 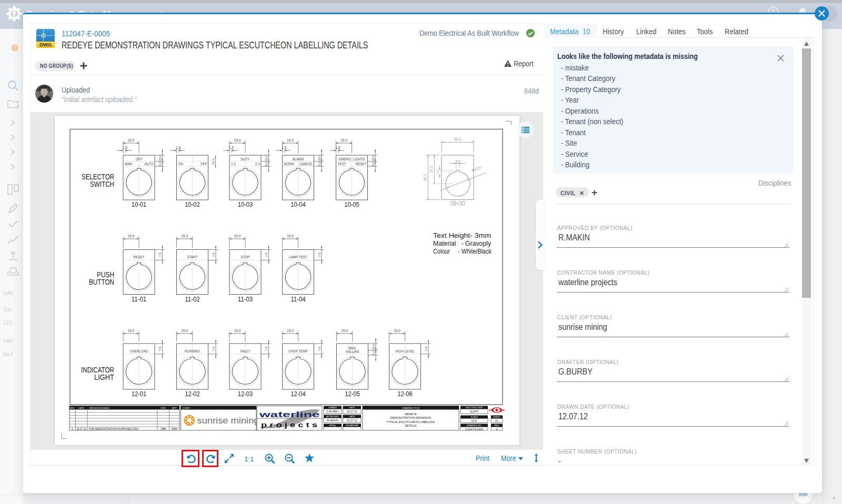 What do you see at coordinates (458, 204) in the screenshot?
I see `svg-text: 09-00` at bounding box center [458, 204].